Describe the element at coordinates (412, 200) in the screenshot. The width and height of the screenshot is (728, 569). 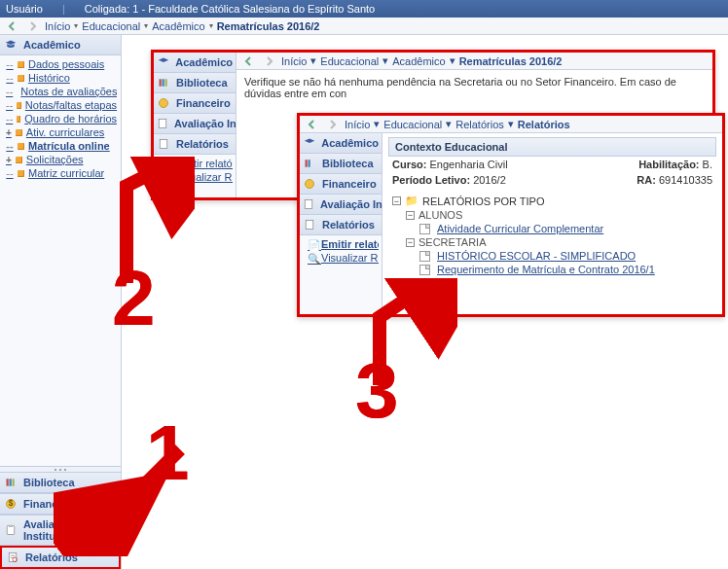
I see `folder-icon: 📁` at that location.